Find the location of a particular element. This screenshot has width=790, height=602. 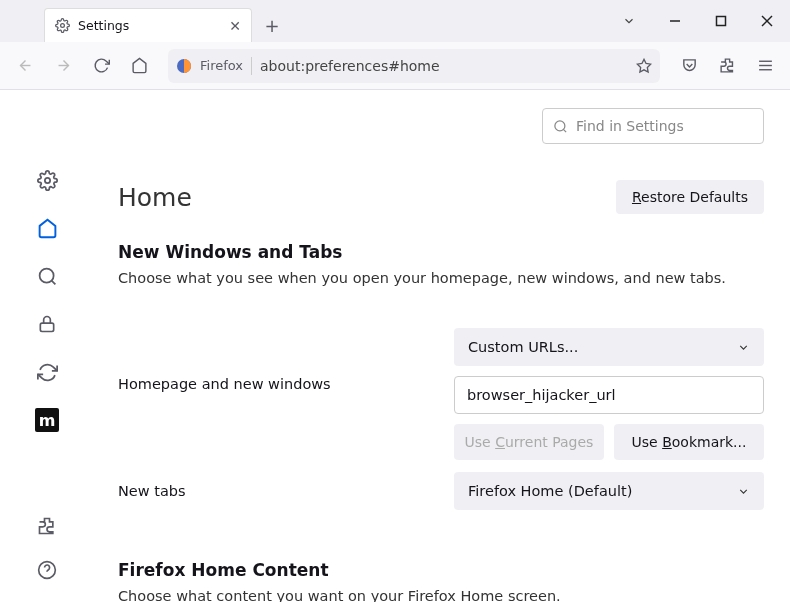

sidebar-search-icon is located at coordinates (47, 276).